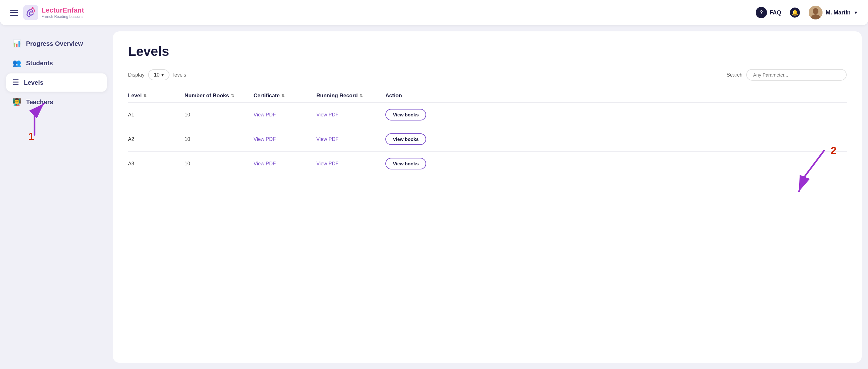 The image size is (868, 369). Describe the element at coordinates (156, 164) in the screenshot. I see `cell-level: A3` at that location.